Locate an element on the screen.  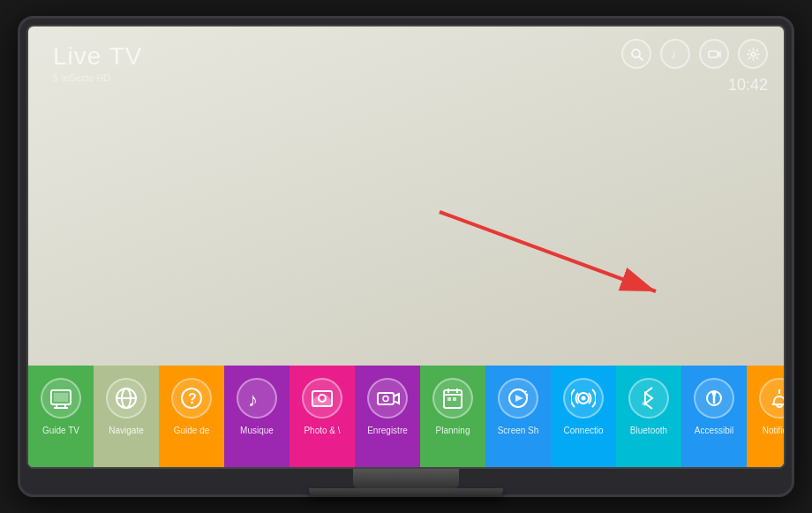
musique-icon: ♪ is located at coordinates (257, 398).